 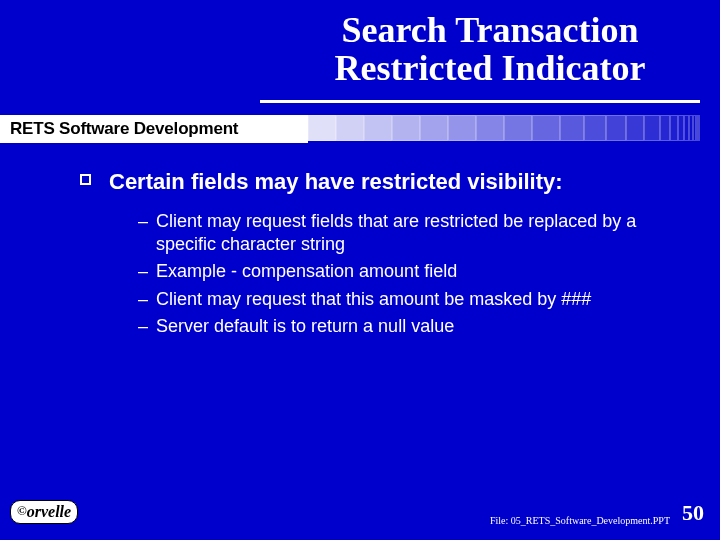 What do you see at coordinates (336, 182) in the screenshot?
I see `main-bullet-text: Certain fields may have restricted visib…` at bounding box center [336, 182].